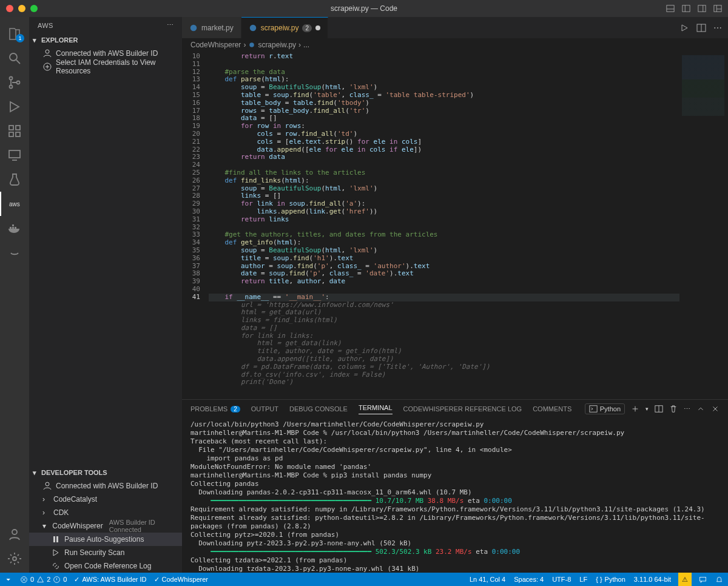 The height and width of the screenshot is (586, 728). Describe the element at coordinates (318, 409) in the screenshot. I see `panel-tab-debug: DEBUG CONSOLE` at that location.